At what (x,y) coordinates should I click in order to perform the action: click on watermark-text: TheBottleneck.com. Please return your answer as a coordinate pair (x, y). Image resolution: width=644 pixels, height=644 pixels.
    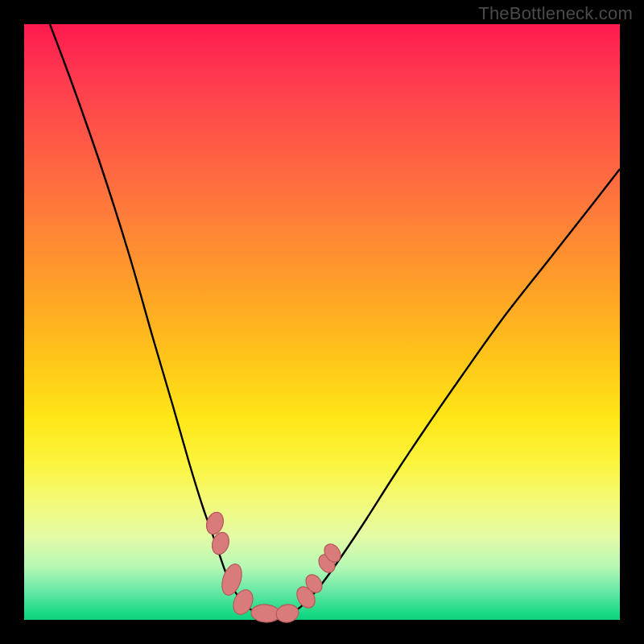
    Looking at the image, I should click on (555, 14).